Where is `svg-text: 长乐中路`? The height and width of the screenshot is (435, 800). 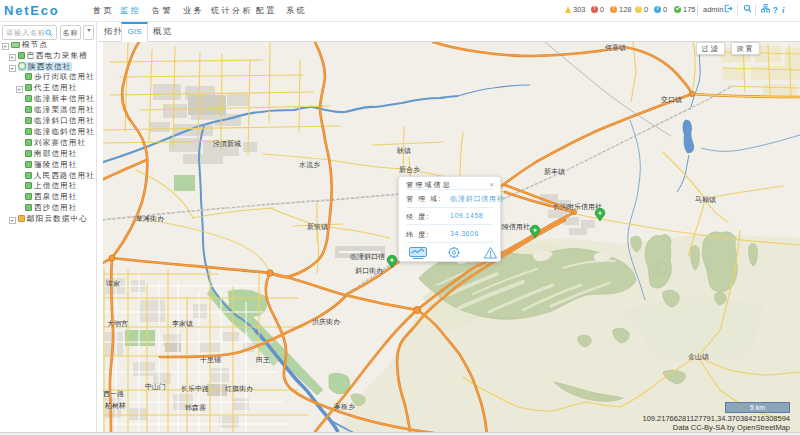 svg-text: 长乐中路 is located at coordinates (195, 389).